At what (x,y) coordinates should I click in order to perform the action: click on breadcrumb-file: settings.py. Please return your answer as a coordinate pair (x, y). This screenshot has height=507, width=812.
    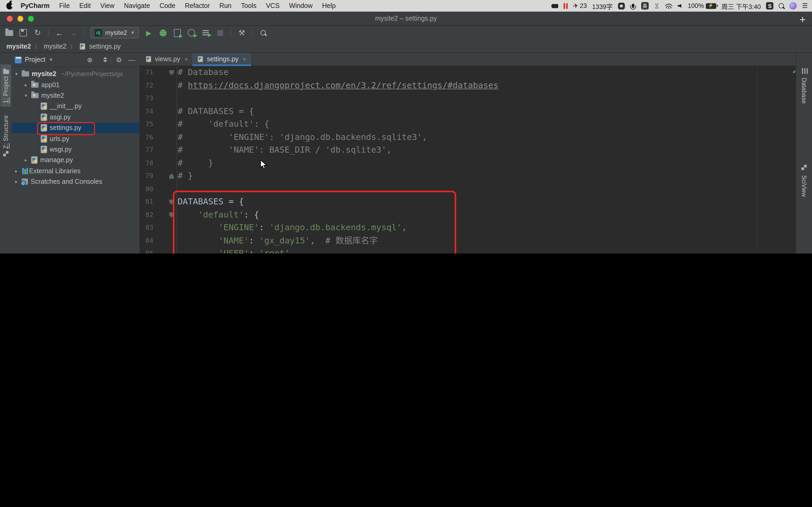
    Looking at the image, I should click on (105, 46).